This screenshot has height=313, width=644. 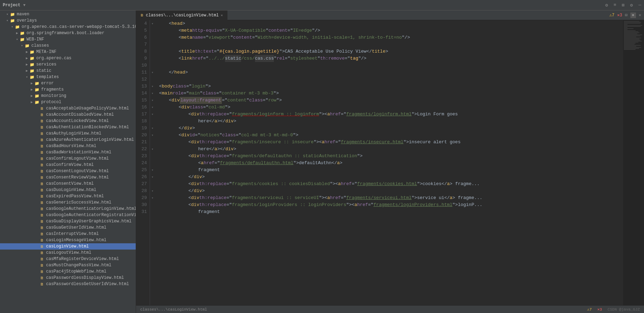 I want to click on sidebar-item-casConsentLogoutView: 🗎 casConsentLogoutView.html, so click(x=68, y=171).